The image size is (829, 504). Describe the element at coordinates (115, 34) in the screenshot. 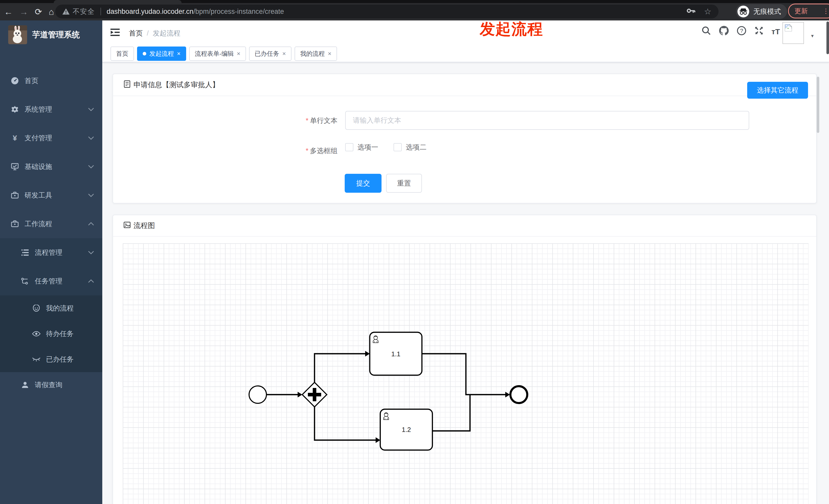

I see `sidebar-collapse-icon` at that location.